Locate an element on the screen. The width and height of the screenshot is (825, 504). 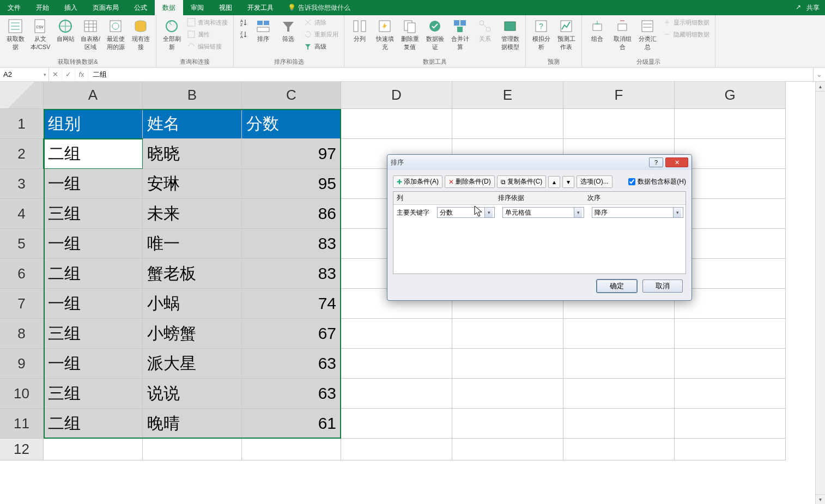
has-headers-checkbox: 数据包含标题(H) is located at coordinates (657, 182).